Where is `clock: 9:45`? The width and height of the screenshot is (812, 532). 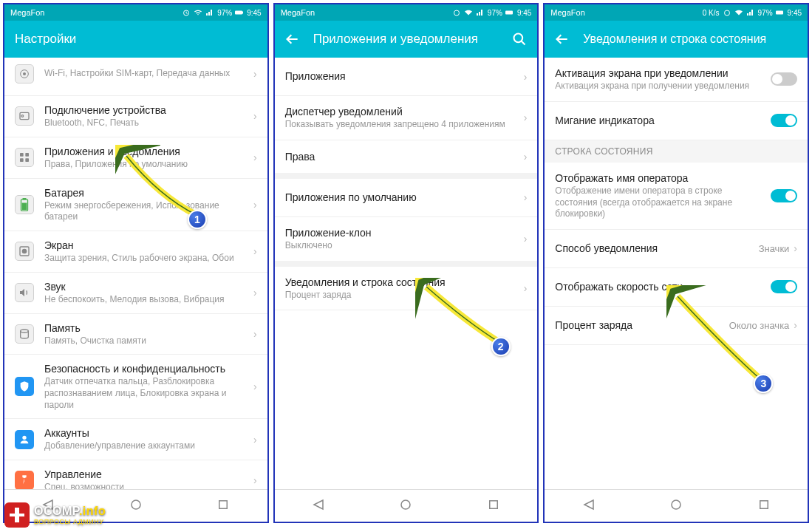 clock: 9:45 is located at coordinates (254, 13).